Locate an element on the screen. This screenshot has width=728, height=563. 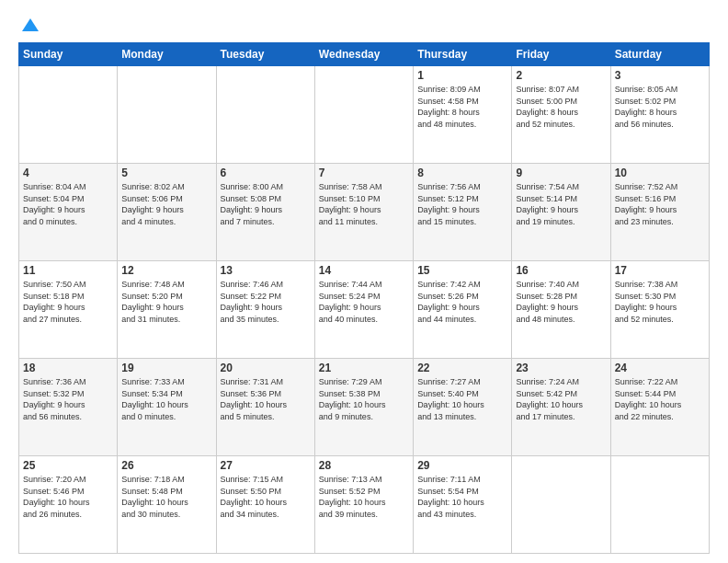
calendar-cell: 13Sunrise: 7:46 AM Sunset: 5:22 PM Dayli… is located at coordinates (265, 310).